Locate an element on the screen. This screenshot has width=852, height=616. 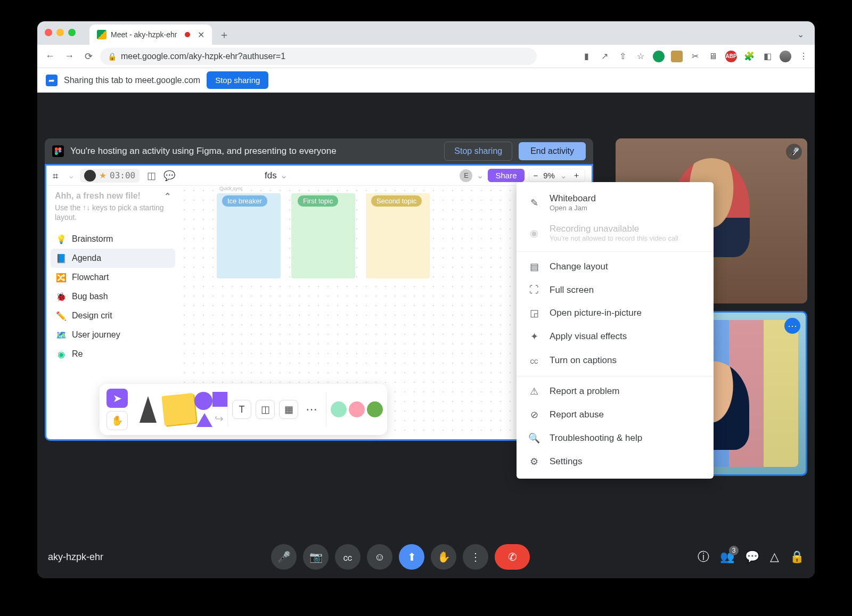
forward-button: → is located at coordinates (69, 56).